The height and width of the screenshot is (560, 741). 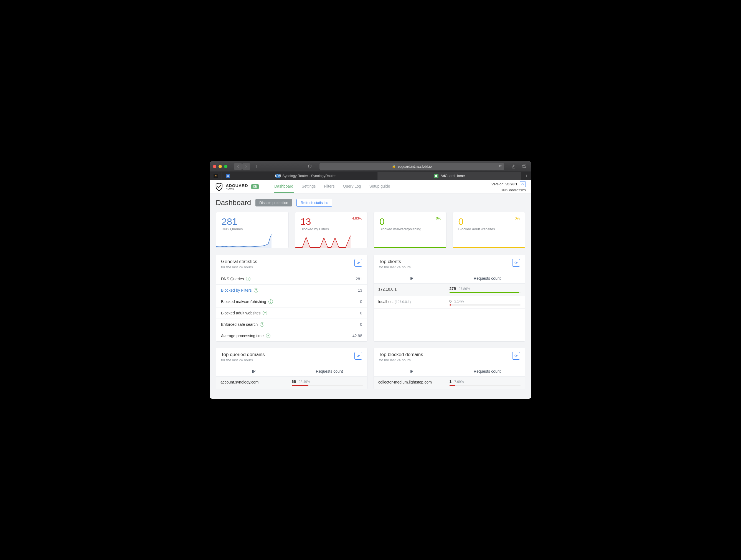 What do you see at coordinates (370, 298) in the screenshot?
I see `panels-row-1: General statistics for the last 24 hours…` at bounding box center [370, 298].